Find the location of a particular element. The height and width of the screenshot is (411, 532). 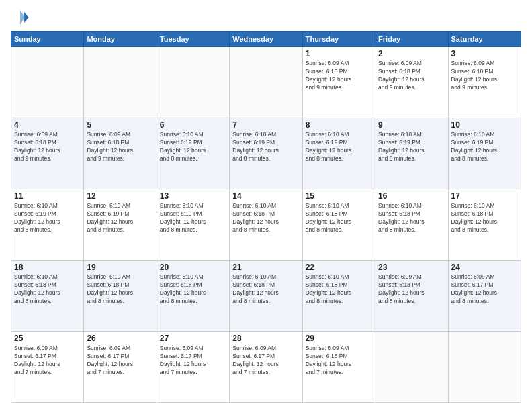

calendar-cell: 29Sunrise: 6:09 AM Sunset: 6:16 PM Dayli… is located at coordinates (339, 367).